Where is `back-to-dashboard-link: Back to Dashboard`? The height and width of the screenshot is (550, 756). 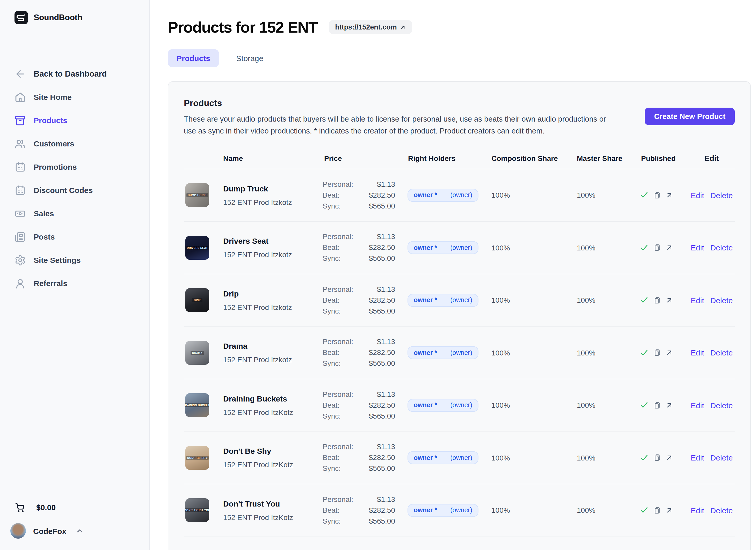 back-to-dashboard-link: Back to Dashboard is located at coordinates (75, 74).